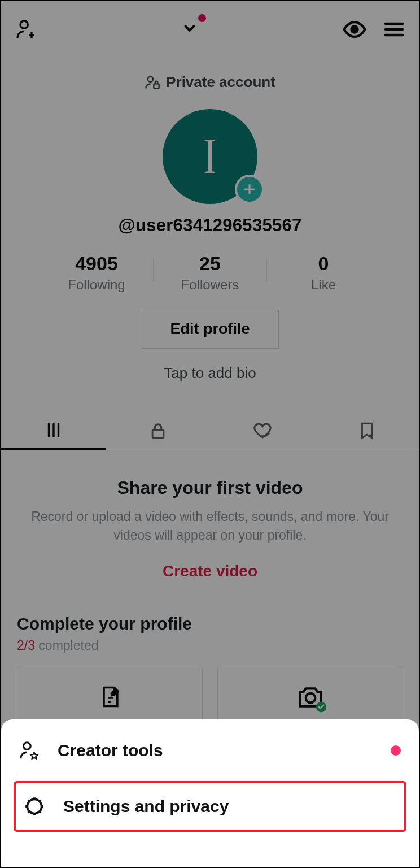  Describe the element at coordinates (396, 750) in the screenshot. I see `menu-creator-tools-dot` at that location.